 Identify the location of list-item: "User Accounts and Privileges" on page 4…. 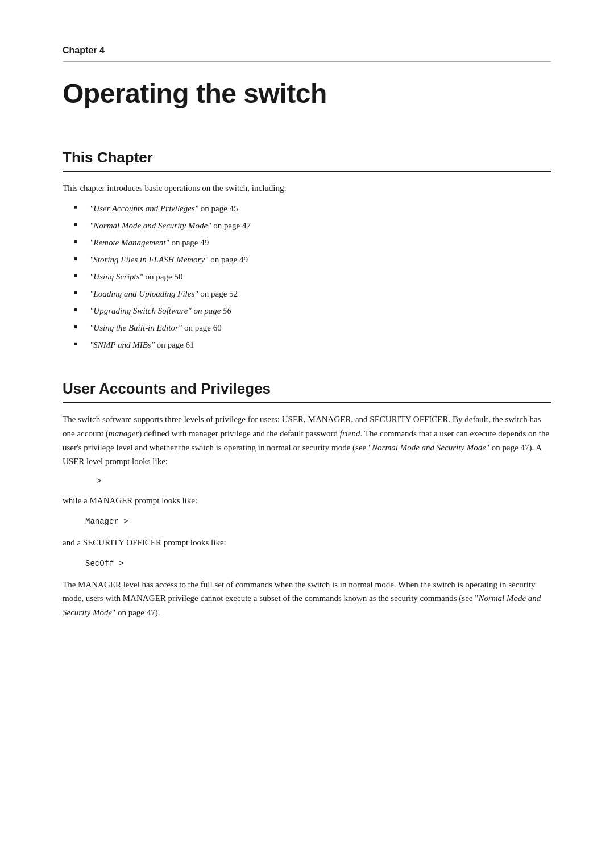
(313, 208).